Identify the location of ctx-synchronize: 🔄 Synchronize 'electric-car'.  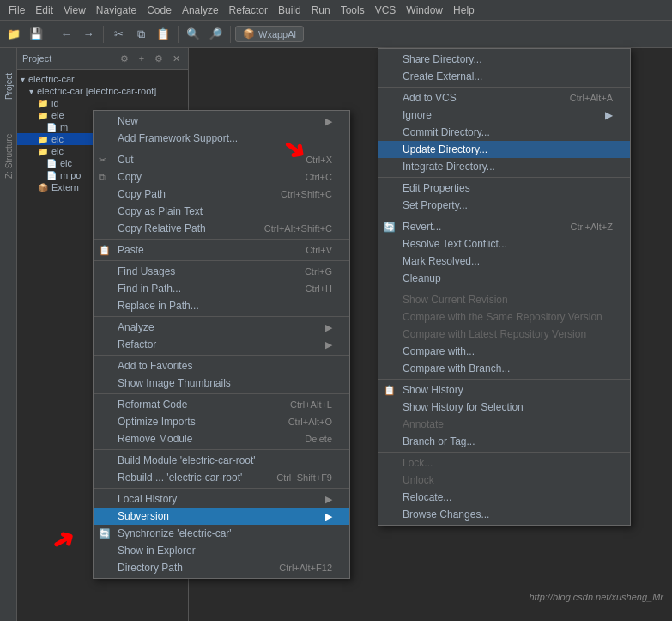
(221, 533).